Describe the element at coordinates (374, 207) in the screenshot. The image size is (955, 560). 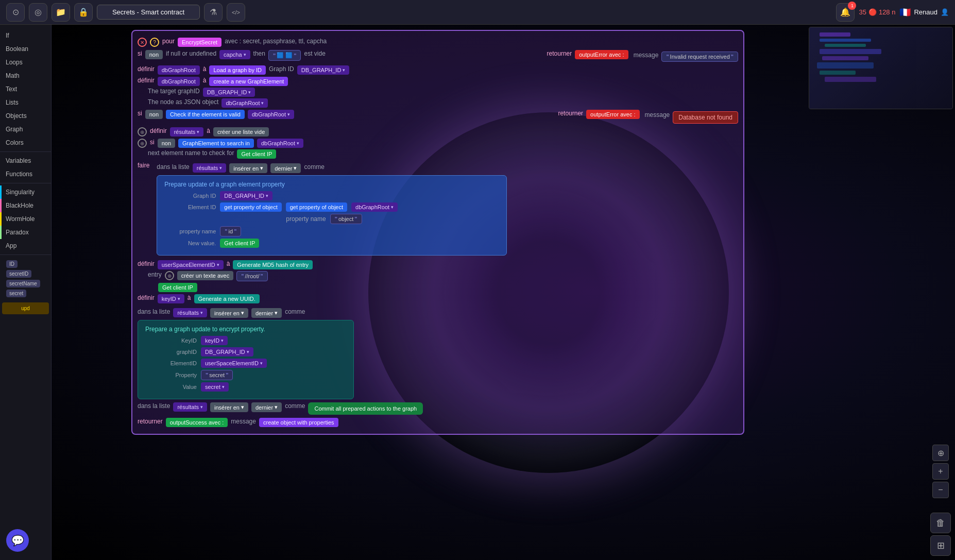
I see `db-graph-root-prop-var: dbGraphRoot ▾` at that location.